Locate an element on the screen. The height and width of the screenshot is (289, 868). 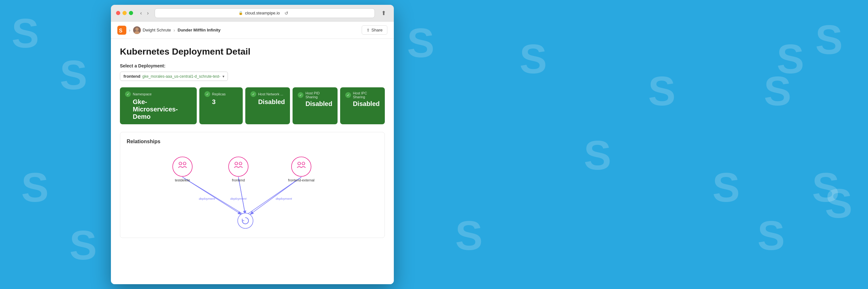
node-testdelete-circle is located at coordinates (183, 167).